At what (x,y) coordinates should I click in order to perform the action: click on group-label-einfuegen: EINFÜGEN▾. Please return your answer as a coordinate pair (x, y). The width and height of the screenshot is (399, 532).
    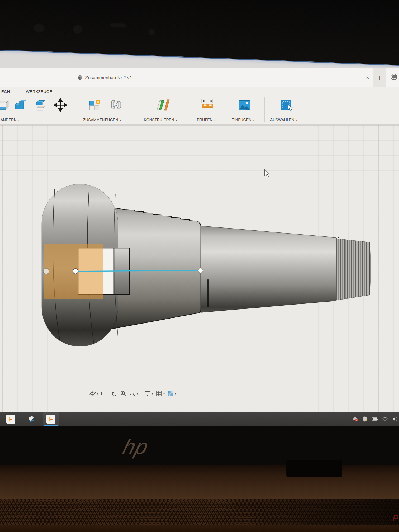
    Looking at the image, I should click on (243, 120).